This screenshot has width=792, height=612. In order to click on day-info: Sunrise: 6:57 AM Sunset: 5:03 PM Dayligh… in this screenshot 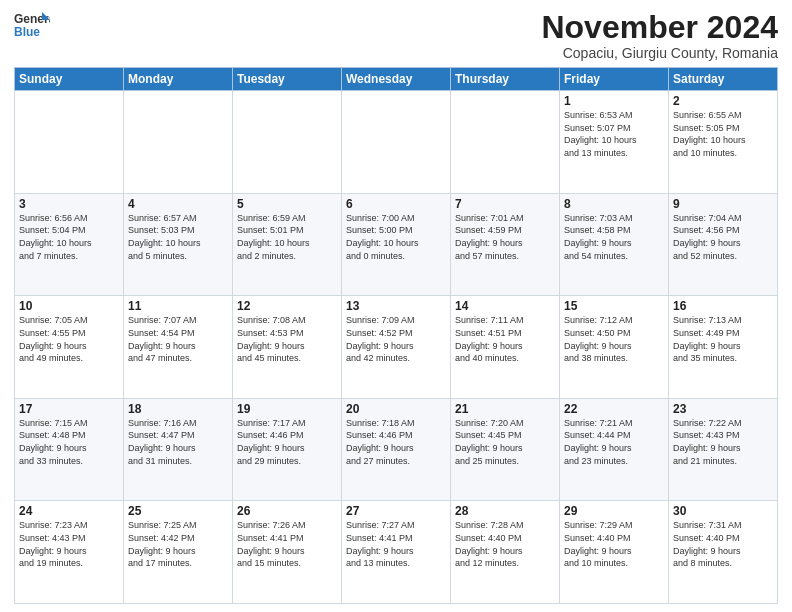, I will do `click(178, 237)`.